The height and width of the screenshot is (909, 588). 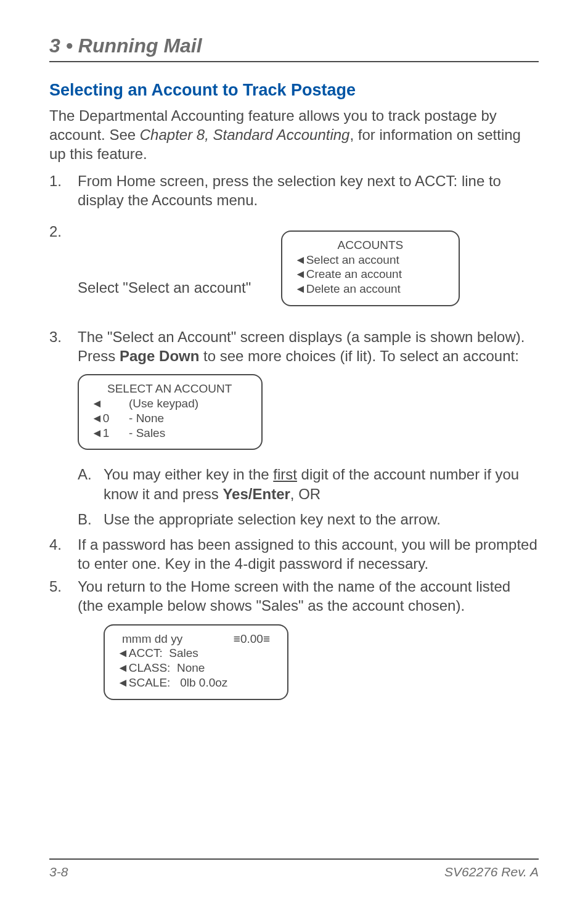 What do you see at coordinates (196, 668) in the screenshot?
I see `lcd-home-row-2: ◄CLASS: None` at bounding box center [196, 668].